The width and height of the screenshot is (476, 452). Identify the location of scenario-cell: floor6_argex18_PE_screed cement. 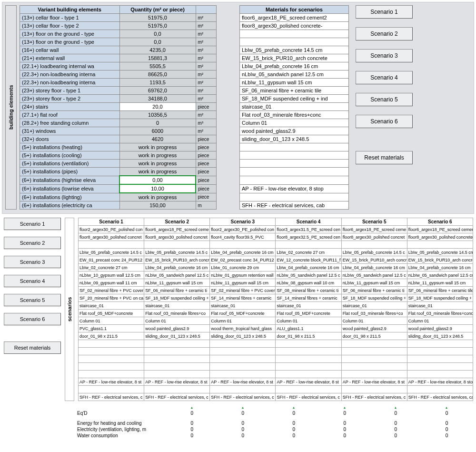
(440, 230).